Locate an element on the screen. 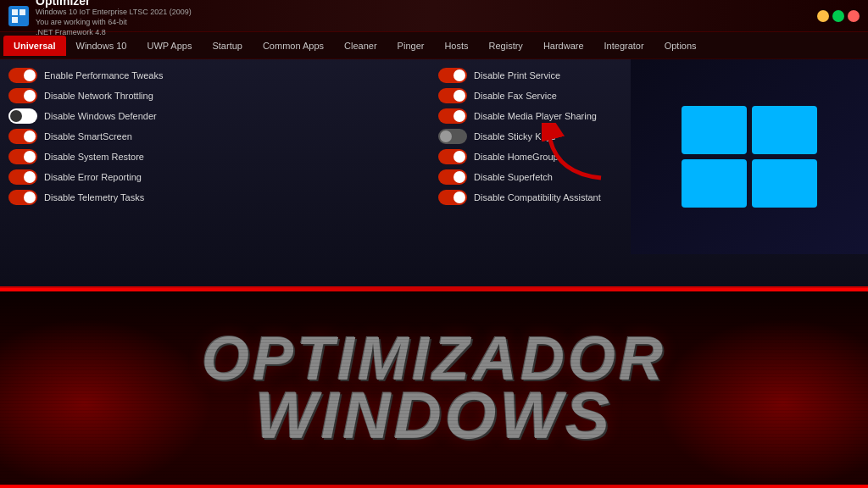 The image size is (868, 488). tab-integrator: Integrator is located at coordinates (624, 46).